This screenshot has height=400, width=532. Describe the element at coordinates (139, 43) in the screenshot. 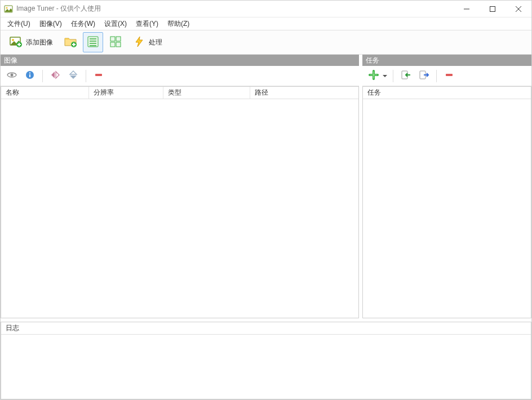

I see `lightning-icon` at that location.